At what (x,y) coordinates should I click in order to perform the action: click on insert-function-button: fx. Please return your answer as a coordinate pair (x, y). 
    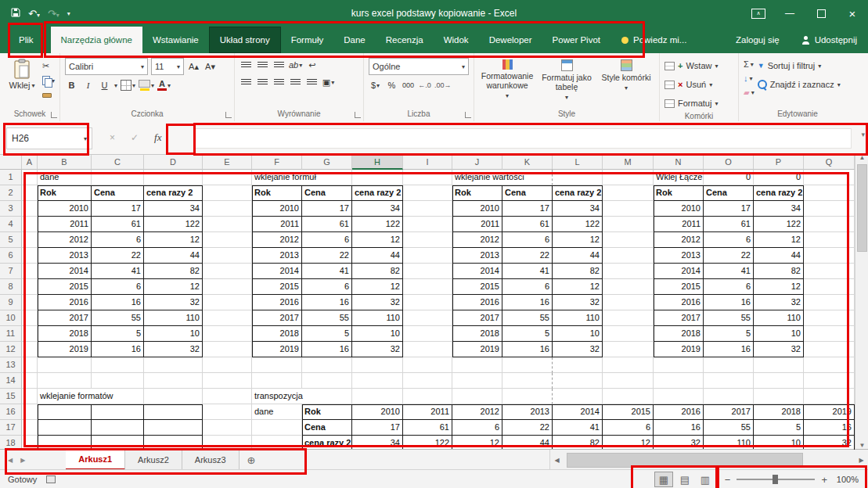
    Looking at the image, I should click on (158, 138).